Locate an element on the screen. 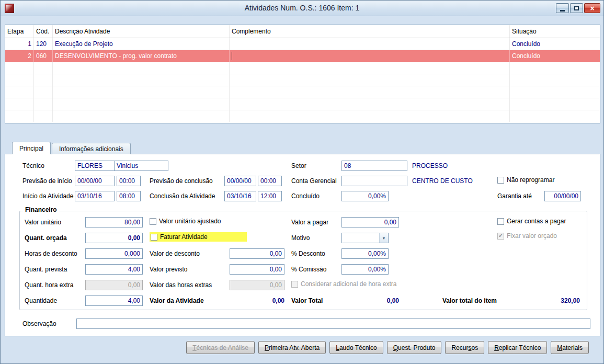 This screenshot has height=364, width=604. conta-gerencial-input is located at coordinates (374, 181).